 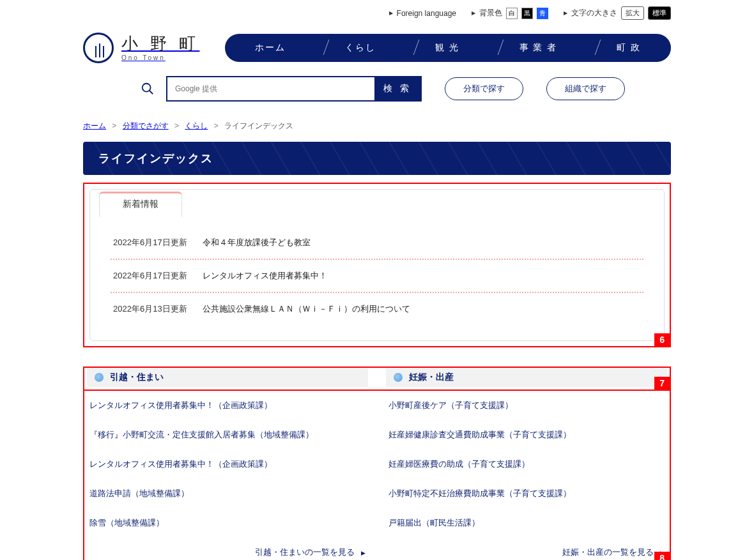 I want to click on category-heading-pregnancy: 妊娠・出産, so click(x=527, y=377).